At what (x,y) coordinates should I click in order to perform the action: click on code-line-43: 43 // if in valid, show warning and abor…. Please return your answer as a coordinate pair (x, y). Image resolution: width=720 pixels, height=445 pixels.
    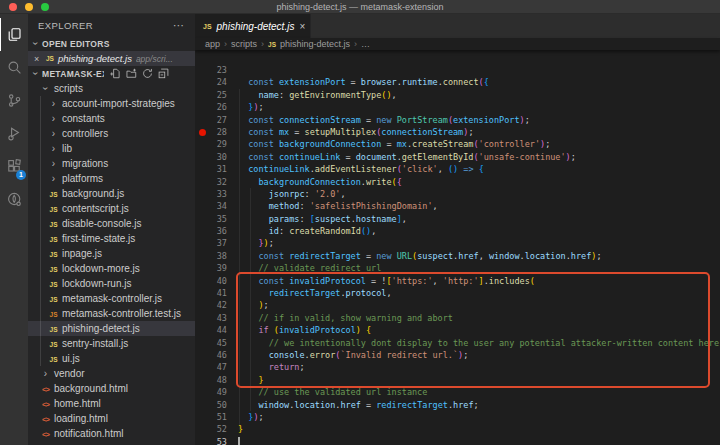
    Looking at the image, I should click on (458, 318).